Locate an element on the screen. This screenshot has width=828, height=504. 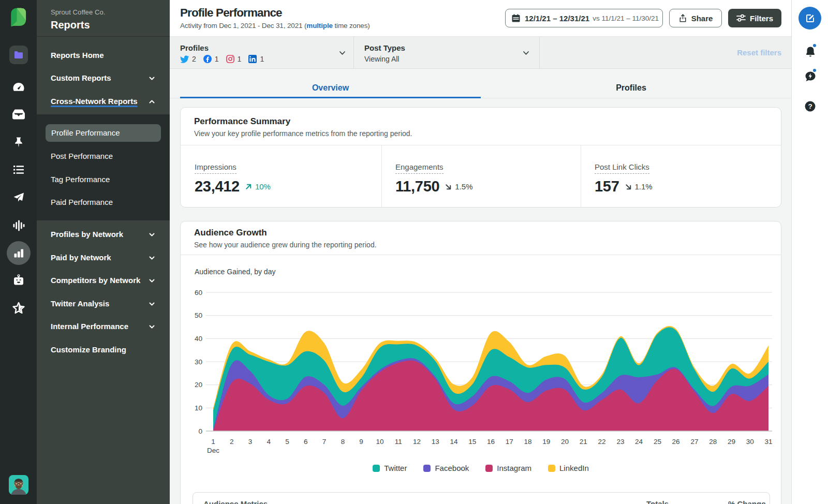
svg-text: 16 is located at coordinates (491, 442).